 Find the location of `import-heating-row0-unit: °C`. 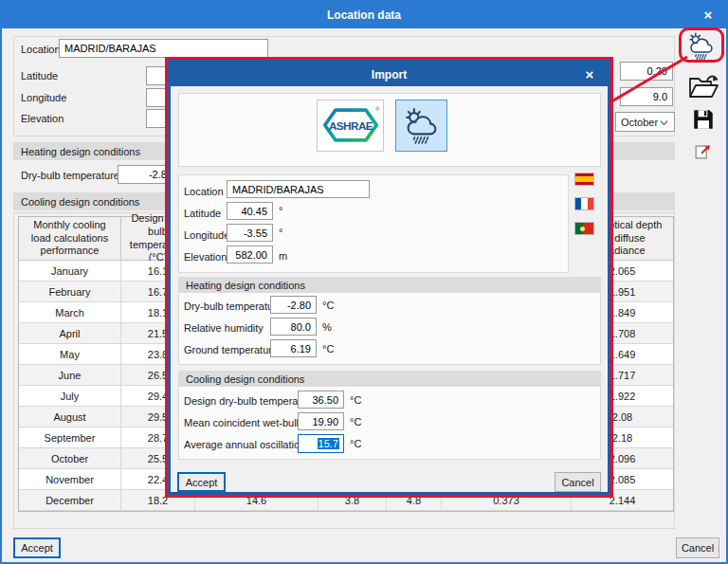

import-heating-row0-unit: °C is located at coordinates (328, 305).